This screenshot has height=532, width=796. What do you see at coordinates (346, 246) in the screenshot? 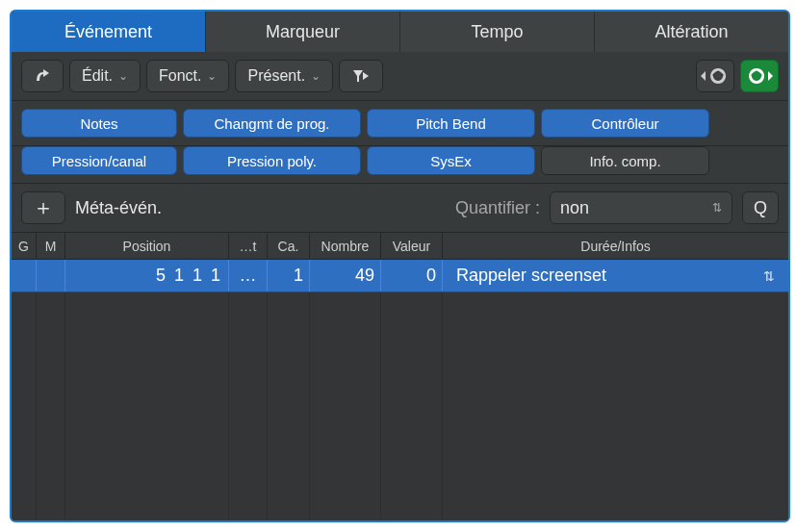
I see `column-number: Nombre` at bounding box center [346, 246].